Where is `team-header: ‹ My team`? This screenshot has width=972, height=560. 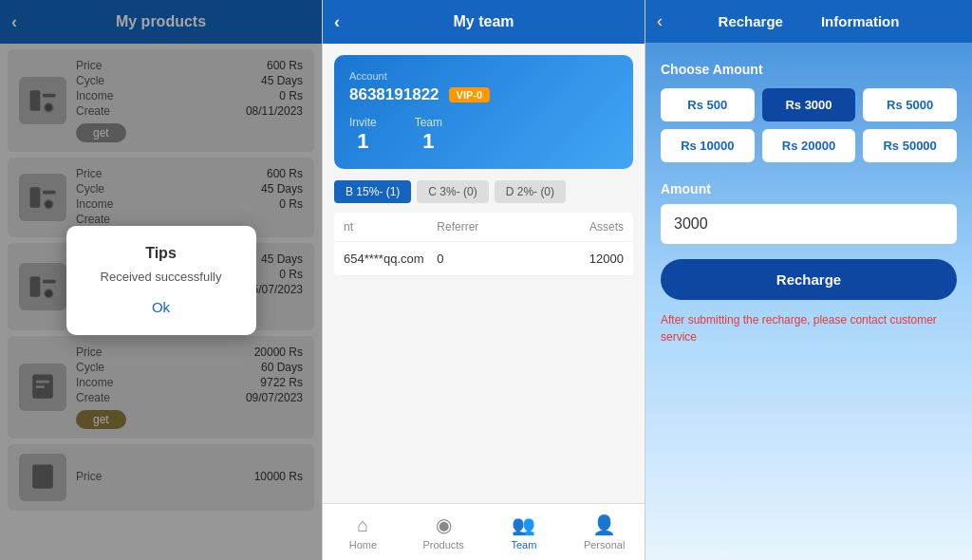
team-header: ‹ My team is located at coordinates (484, 22).